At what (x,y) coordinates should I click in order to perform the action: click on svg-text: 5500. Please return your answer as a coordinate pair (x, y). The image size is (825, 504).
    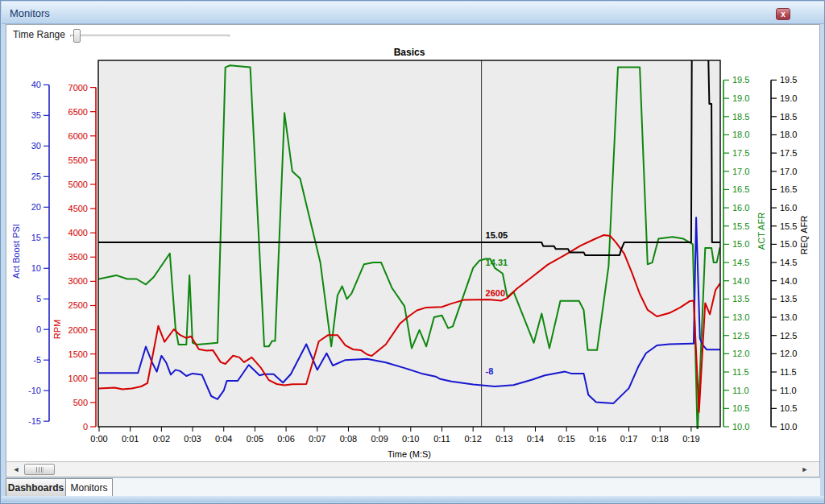
    Looking at the image, I should click on (78, 160).